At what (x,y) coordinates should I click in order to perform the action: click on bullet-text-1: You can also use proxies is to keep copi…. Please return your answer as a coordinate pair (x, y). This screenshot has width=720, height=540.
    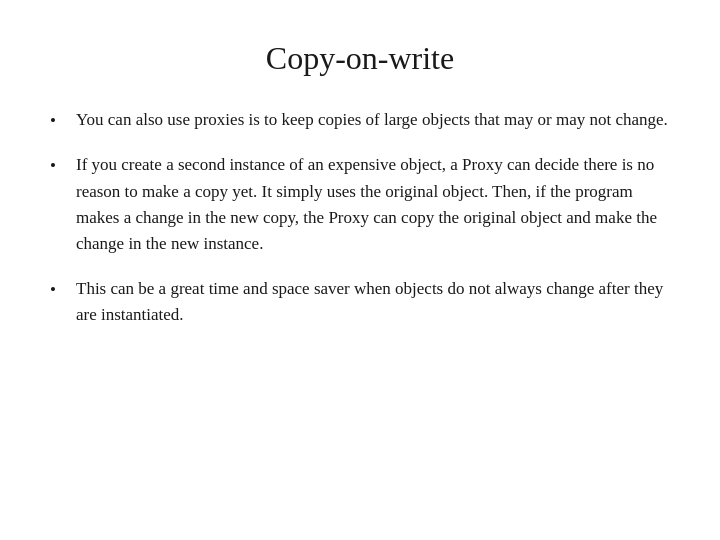
    Looking at the image, I should click on (373, 120).